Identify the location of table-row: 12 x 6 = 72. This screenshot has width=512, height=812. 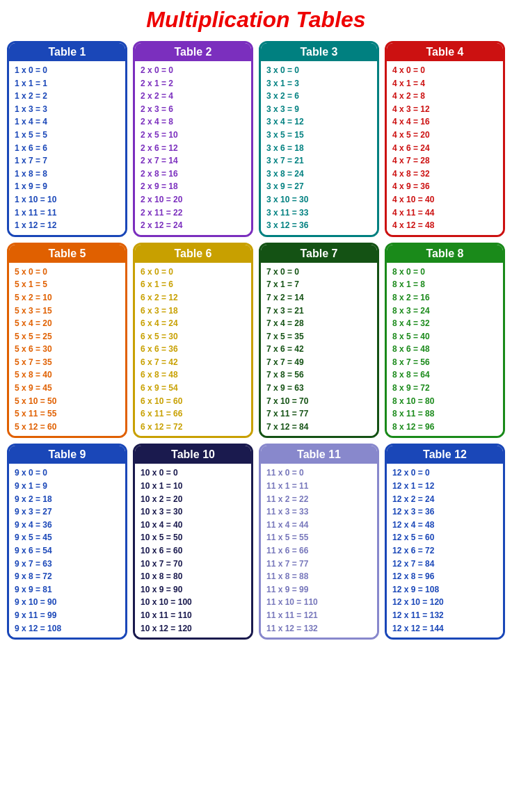
(445, 551).